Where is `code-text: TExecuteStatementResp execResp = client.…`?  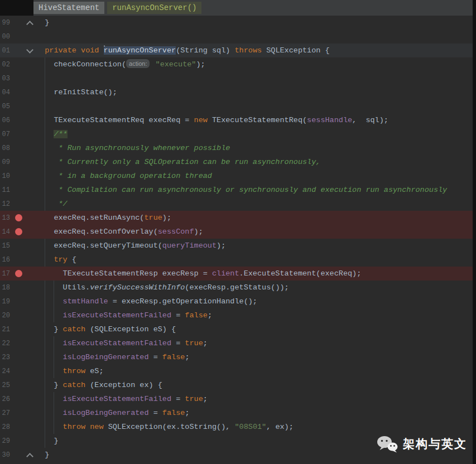
code-text: TExecuteStatementResp execResp = client.… is located at coordinates (256, 273).